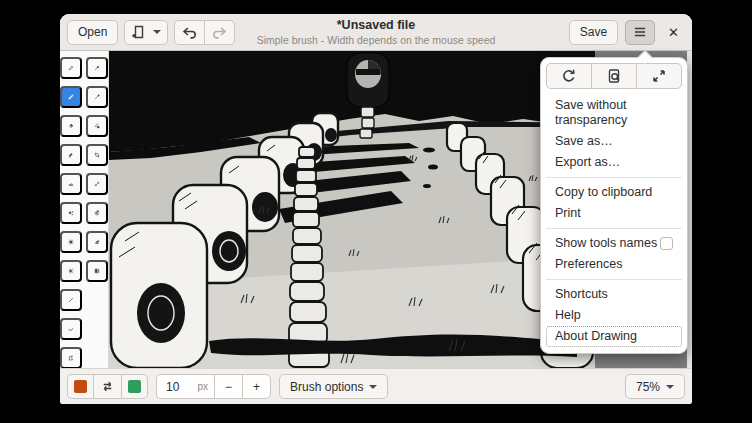  Describe the element at coordinates (659, 76) in the screenshot. I see `fullscreen-button` at that location.